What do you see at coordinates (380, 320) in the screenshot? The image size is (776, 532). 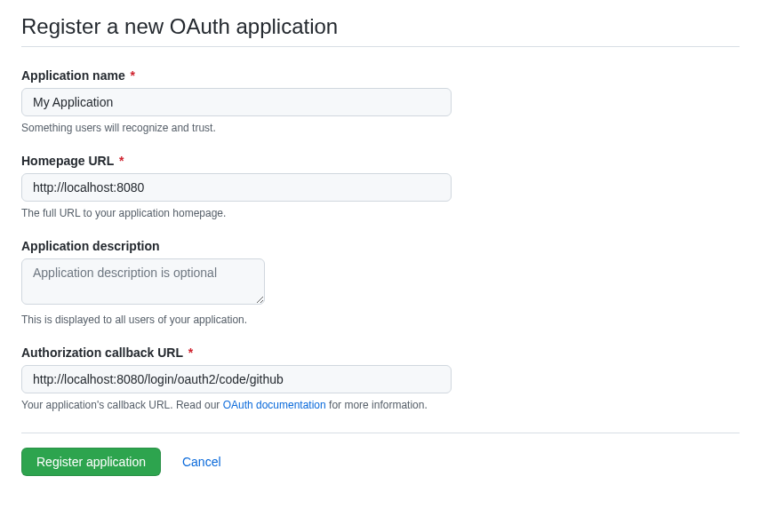 I see `app-description-hint: This is displayed to all users of your a…` at bounding box center [380, 320].